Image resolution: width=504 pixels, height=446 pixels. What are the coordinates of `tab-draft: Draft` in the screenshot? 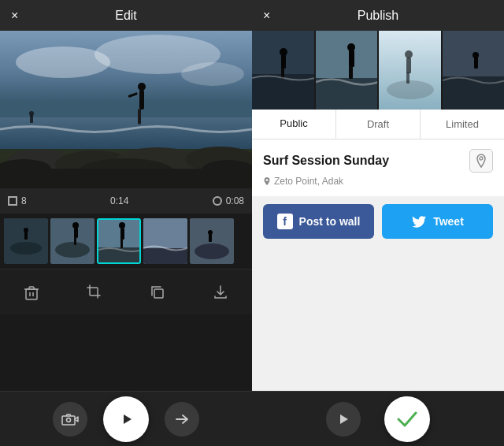 It's located at (378, 125).